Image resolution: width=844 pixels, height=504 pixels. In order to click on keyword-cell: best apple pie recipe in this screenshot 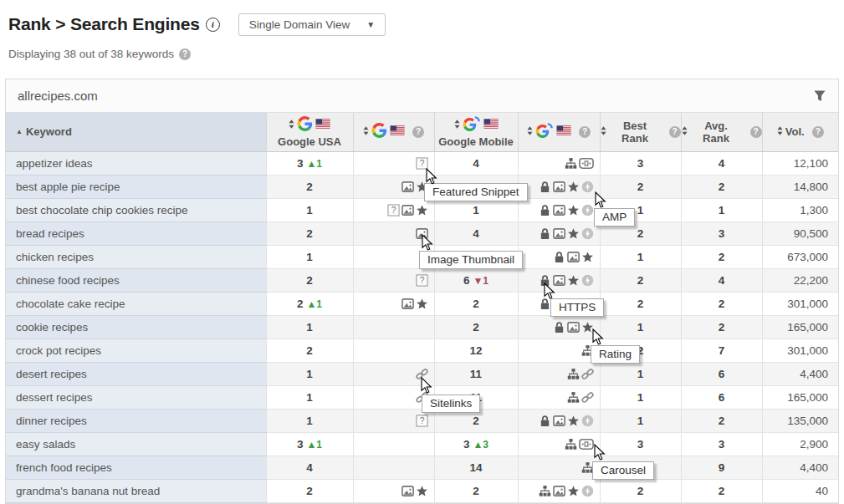, I will do `click(136, 186)`.